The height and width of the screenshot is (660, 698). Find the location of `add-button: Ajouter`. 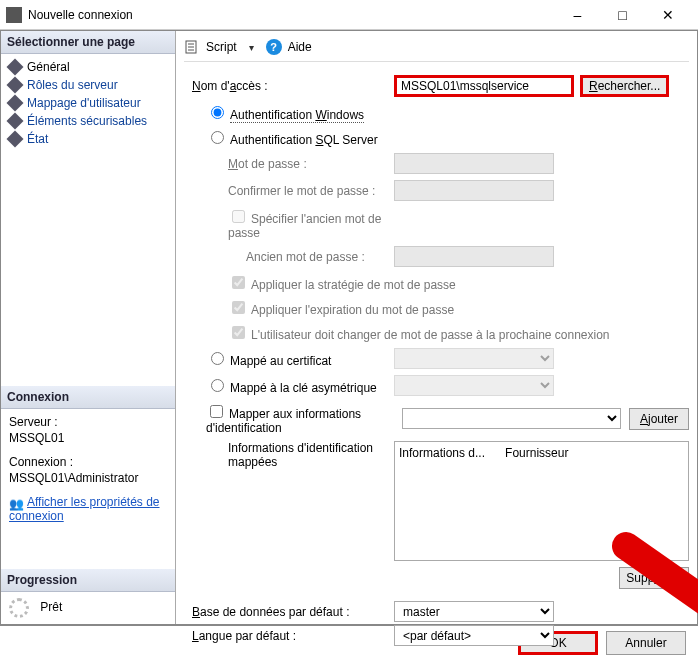

add-button: Ajouter is located at coordinates (659, 419).